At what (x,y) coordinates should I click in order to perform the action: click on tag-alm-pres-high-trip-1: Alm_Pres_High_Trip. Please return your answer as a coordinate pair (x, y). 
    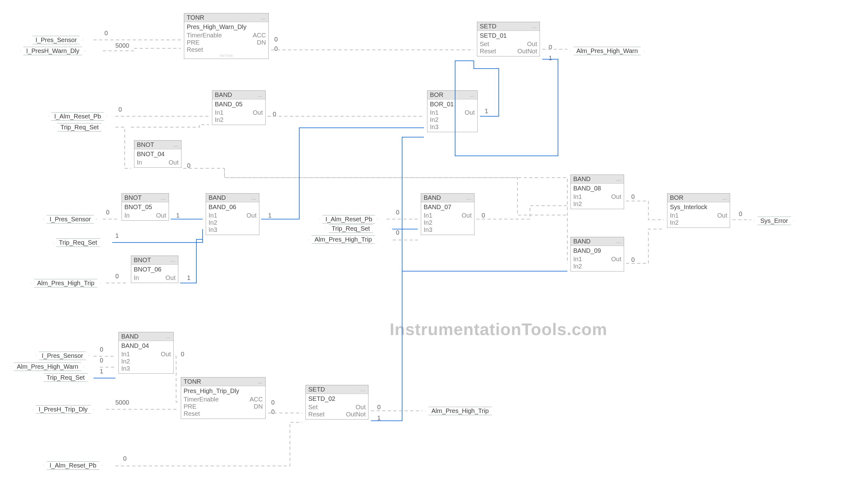
    Looking at the image, I should click on (66, 283).